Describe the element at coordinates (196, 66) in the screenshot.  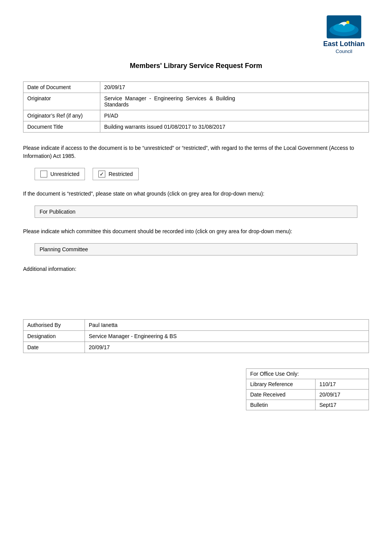
I see `page-title: Members' Library Service Request Form` at that location.